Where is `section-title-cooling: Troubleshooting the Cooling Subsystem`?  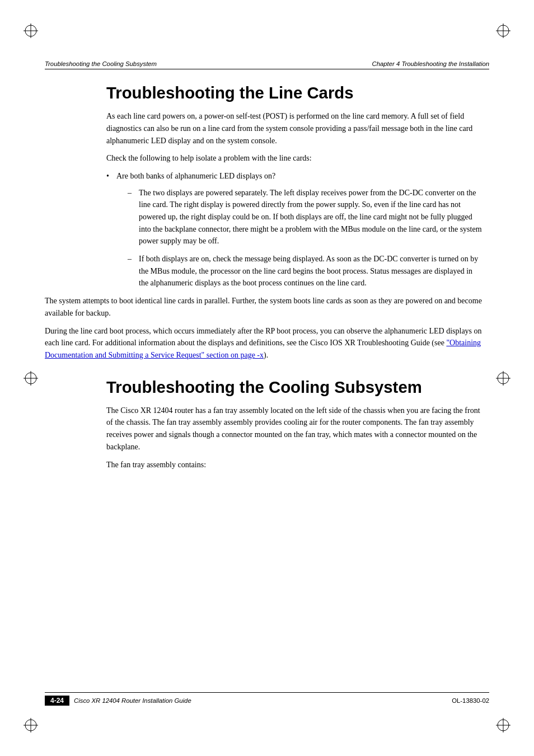 section-title-cooling: Troubleshooting the Cooling Subsystem is located at coordinates (298, 387).